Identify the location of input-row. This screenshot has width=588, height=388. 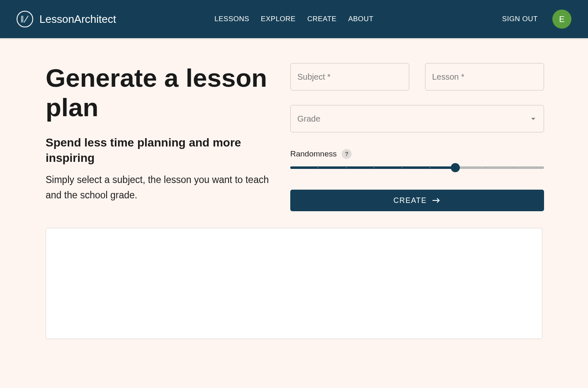
(417, 77).